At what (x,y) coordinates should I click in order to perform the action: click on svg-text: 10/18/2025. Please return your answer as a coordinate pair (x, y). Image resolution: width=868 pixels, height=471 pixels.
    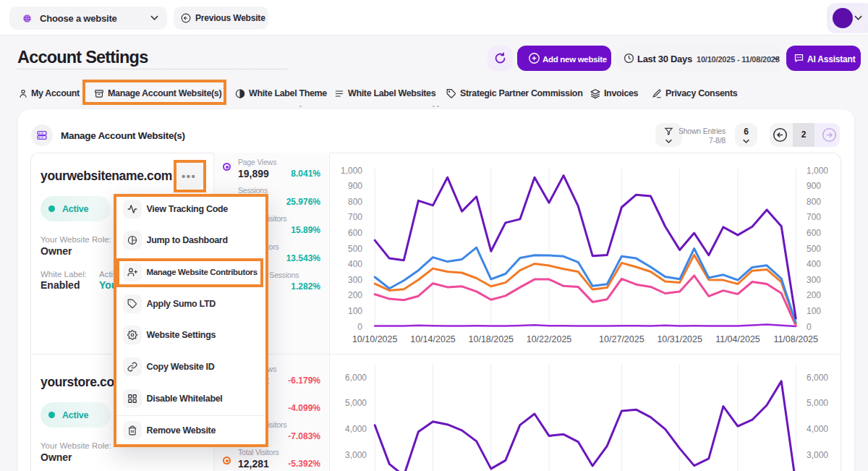
    Looking at the image, I should click on (492, 339).